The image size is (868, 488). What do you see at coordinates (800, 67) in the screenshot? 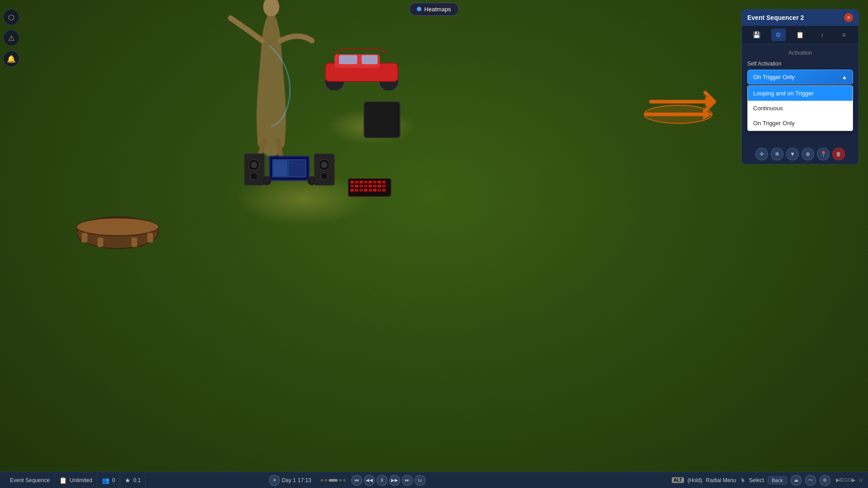
I see `panel-body: Activation Self Activation On Trigger On…` at bounding box center [800, 67].